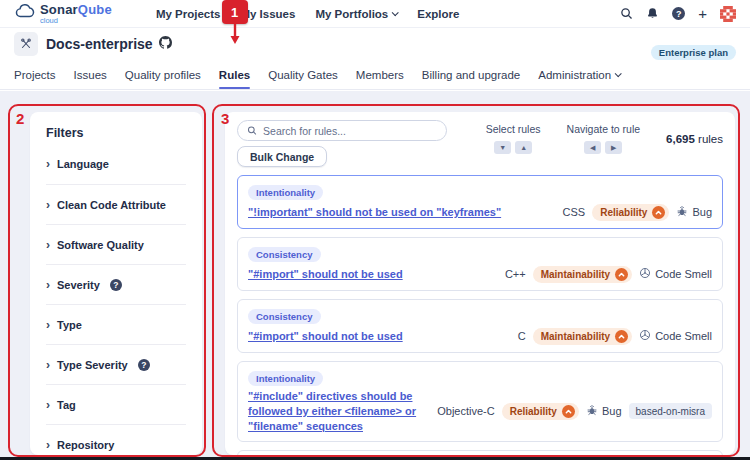 Image resolution: width=750 pixels, height=460 pixels. I want to click on plan-badge: Enterprise plan, so click(694, 52).